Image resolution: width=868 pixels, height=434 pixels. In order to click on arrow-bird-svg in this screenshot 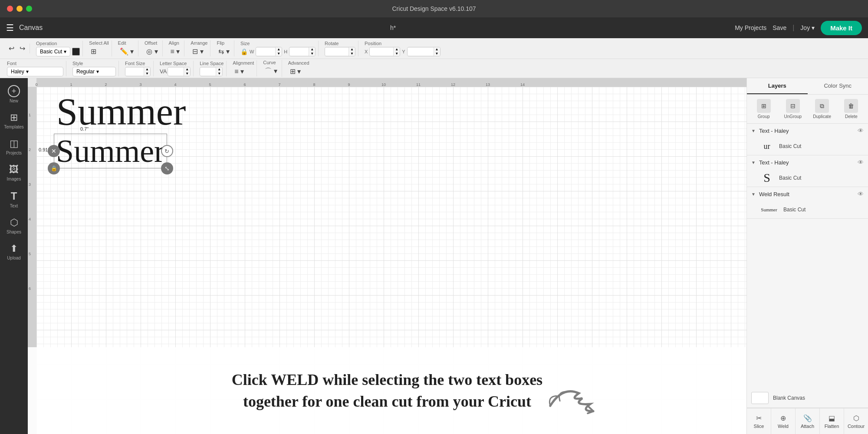, I will do `click(573, 398)`.